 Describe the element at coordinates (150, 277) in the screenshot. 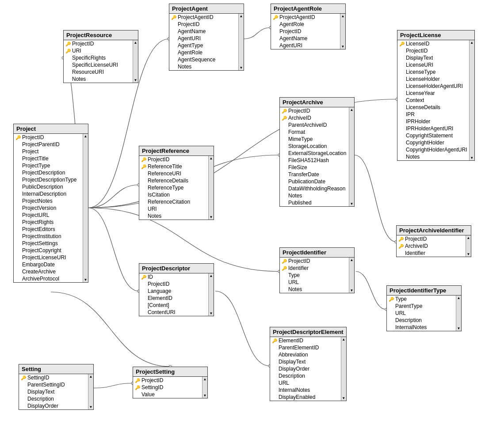

I see `field-label: ID` at that location.